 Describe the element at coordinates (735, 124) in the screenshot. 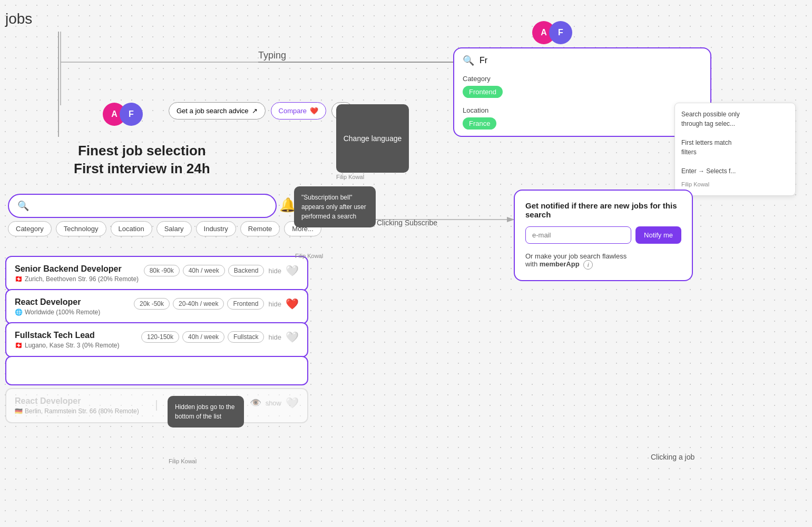

I see `tooltip-line2: through tag selec...` at that location.